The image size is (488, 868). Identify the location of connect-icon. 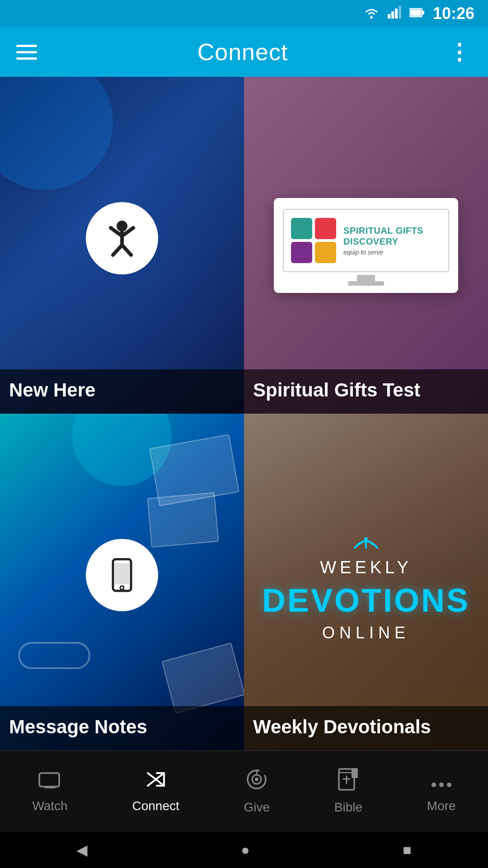
(156, 782).